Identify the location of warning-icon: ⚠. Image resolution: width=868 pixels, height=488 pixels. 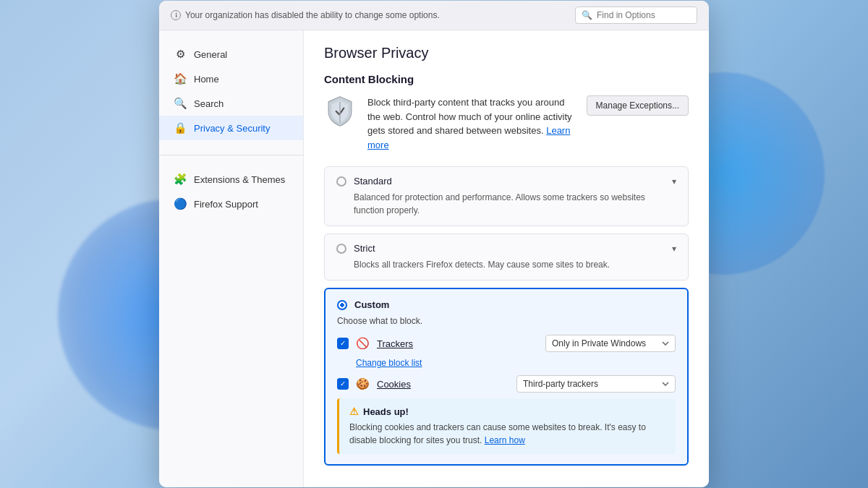
(354, 411).